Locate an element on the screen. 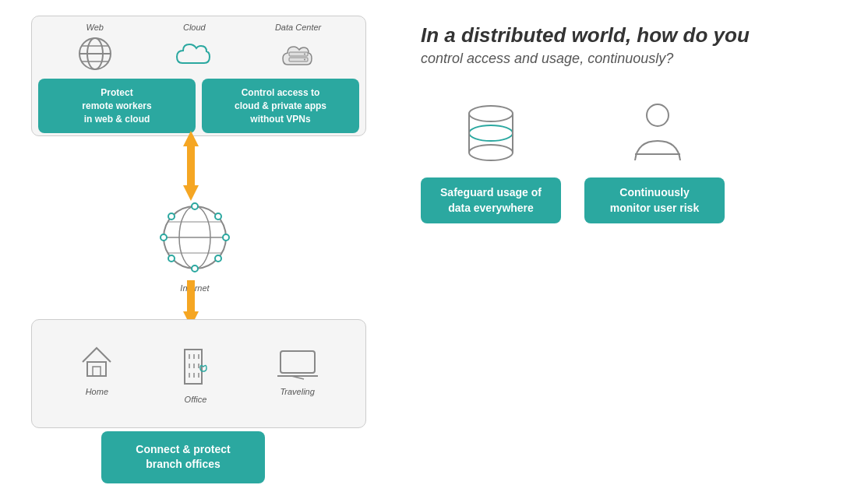 Image resolution: width=868 pixels, height=499 pixels. top-labels-row: Protectremote workersin web & cloud Cont… is located at coordinates (199, 103).